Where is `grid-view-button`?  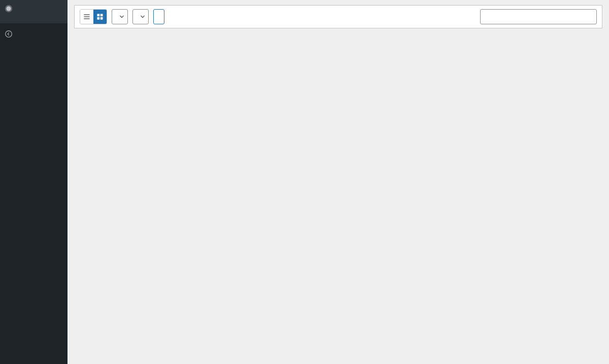 grid-view-button is located at coordinates (100, 17).